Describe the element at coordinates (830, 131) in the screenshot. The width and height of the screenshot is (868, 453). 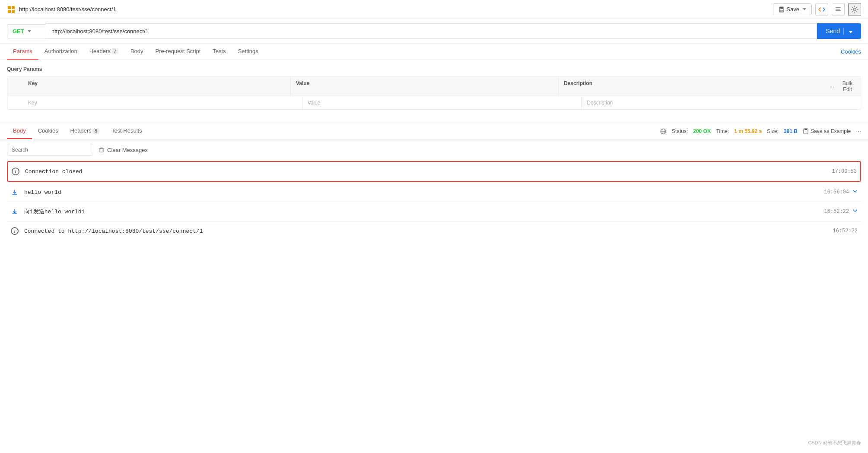
I see `save-example-label: Save as Example` at that location.